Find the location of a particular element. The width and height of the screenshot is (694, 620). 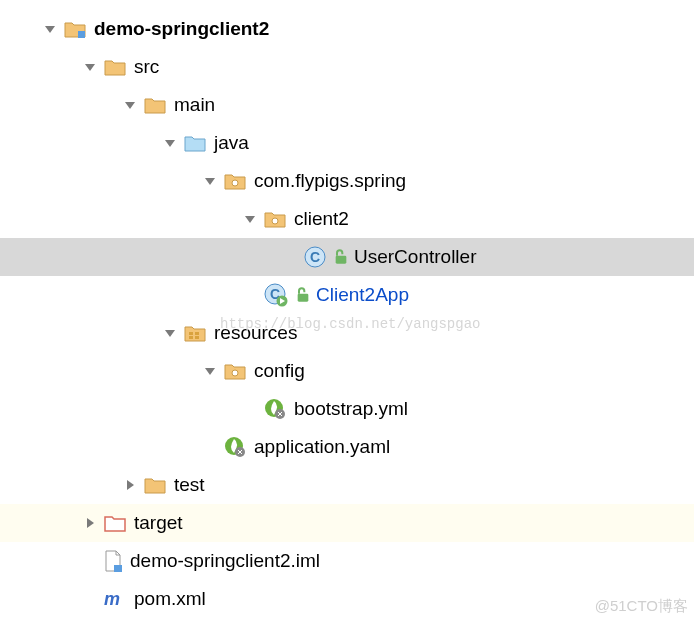

bootstrap-label: bootstrap.yml is located at coordinates (351, 409).